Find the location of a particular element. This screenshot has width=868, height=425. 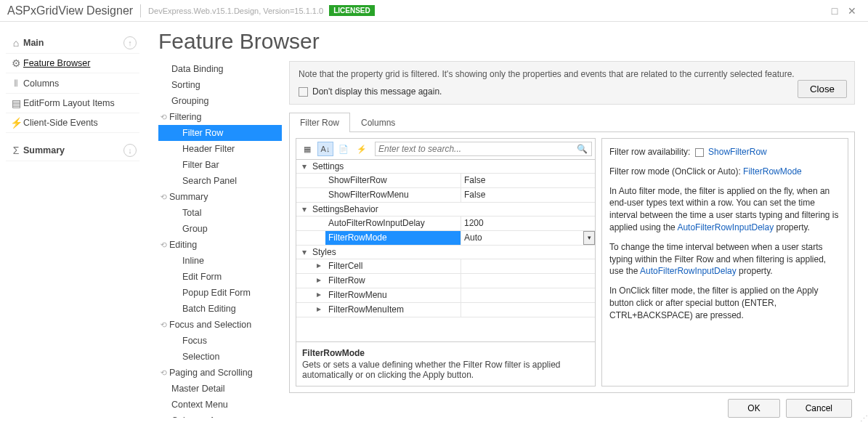

dialog-footer: OK Cancel is located at coordinates (572, 405).